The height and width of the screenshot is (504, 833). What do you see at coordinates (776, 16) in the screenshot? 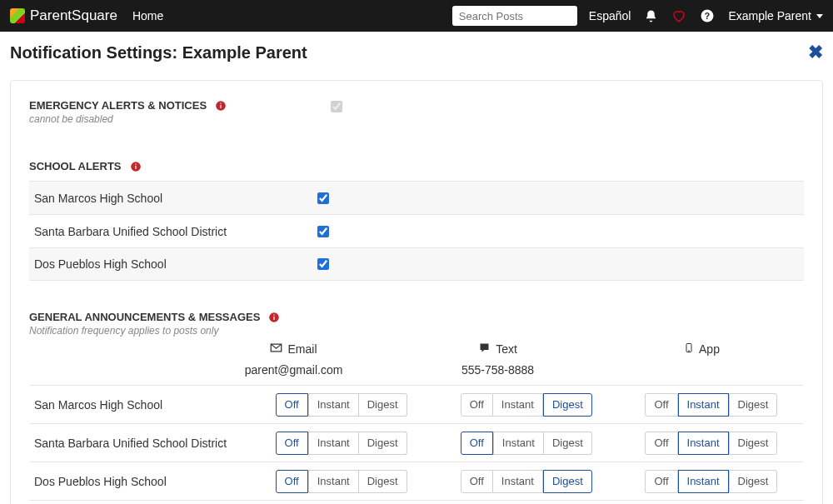
I see `user-menu: Example Parent` at bounding box center [776, 16].